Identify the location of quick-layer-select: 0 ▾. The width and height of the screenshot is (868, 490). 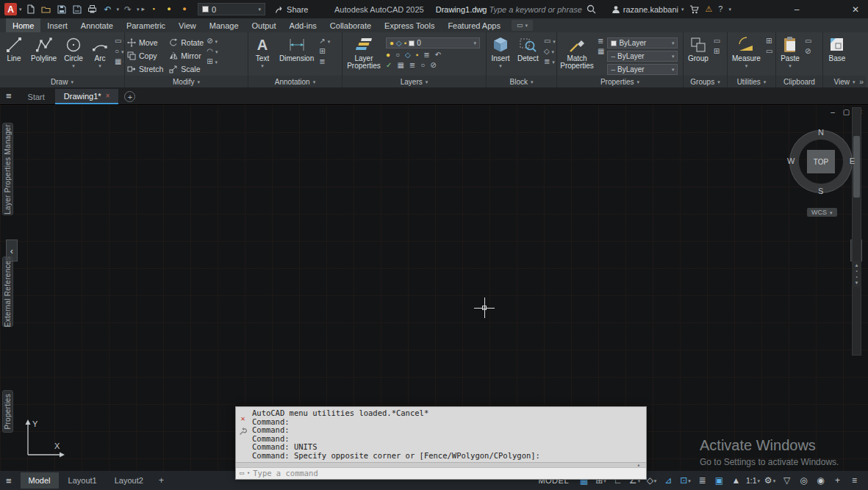
(232, 9).